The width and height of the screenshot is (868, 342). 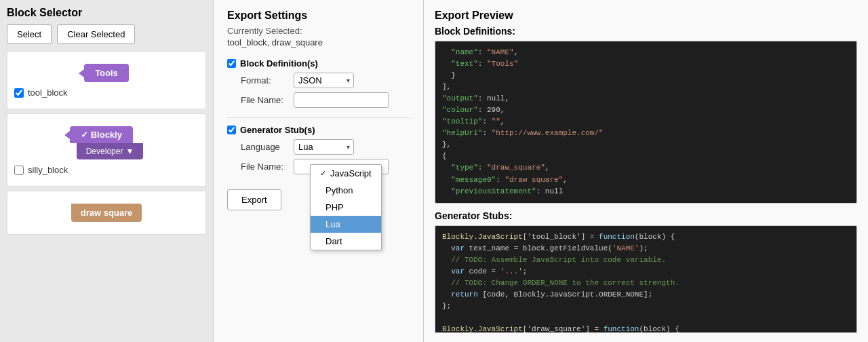 What do you see at coordinates (232, 130) in the screenshot?
I see `generator-stubs-checkbox` at bounding box center [232, 130].